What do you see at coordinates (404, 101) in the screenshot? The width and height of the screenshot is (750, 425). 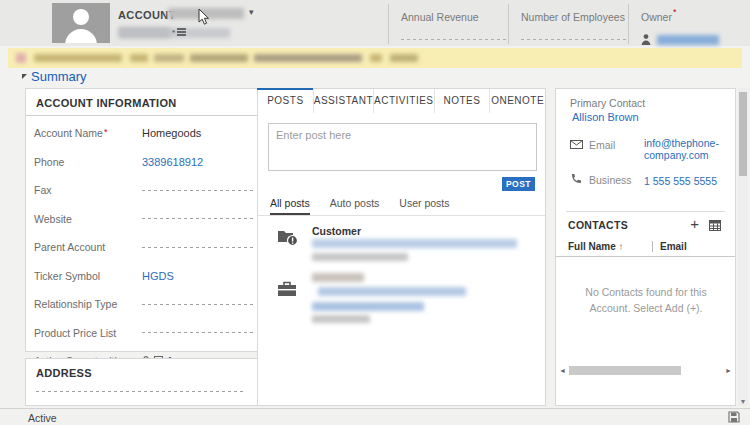 I see `tab-activities: ACTIVITIES` at bounding box center [404, 101].